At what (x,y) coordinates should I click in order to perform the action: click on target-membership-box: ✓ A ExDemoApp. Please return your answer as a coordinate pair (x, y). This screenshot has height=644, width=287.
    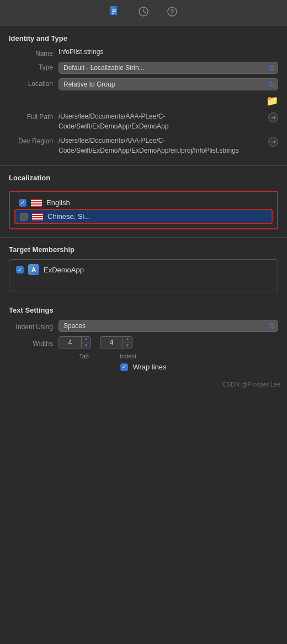
    Looking at the image, I should click on (144, 276).